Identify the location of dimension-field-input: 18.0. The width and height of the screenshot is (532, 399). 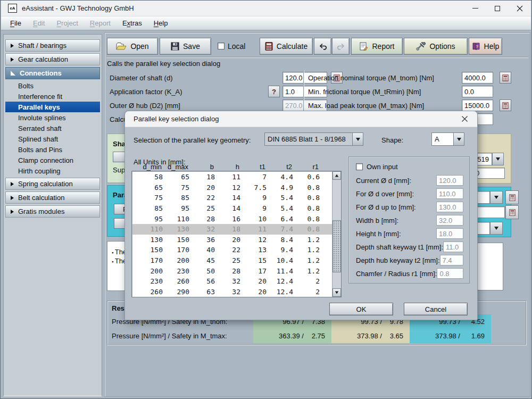
(450, 234).